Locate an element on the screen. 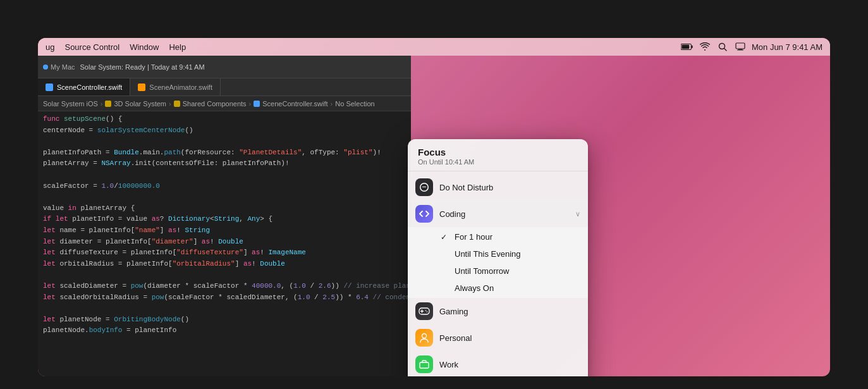  code-line: planetInfoPath = Bundle.main.path(forRes… is located at coordinates (224, 153).